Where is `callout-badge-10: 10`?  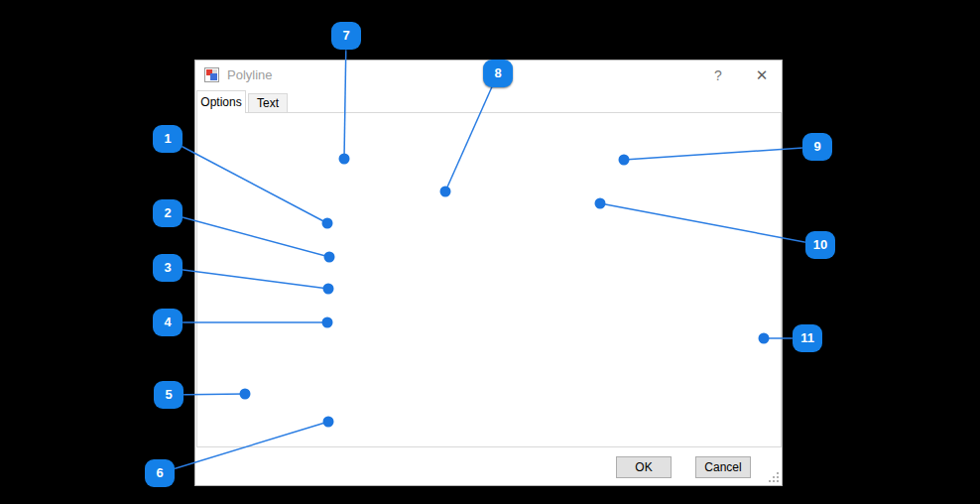 callout-badge-10: 10 is located at coordinates (820, 245).